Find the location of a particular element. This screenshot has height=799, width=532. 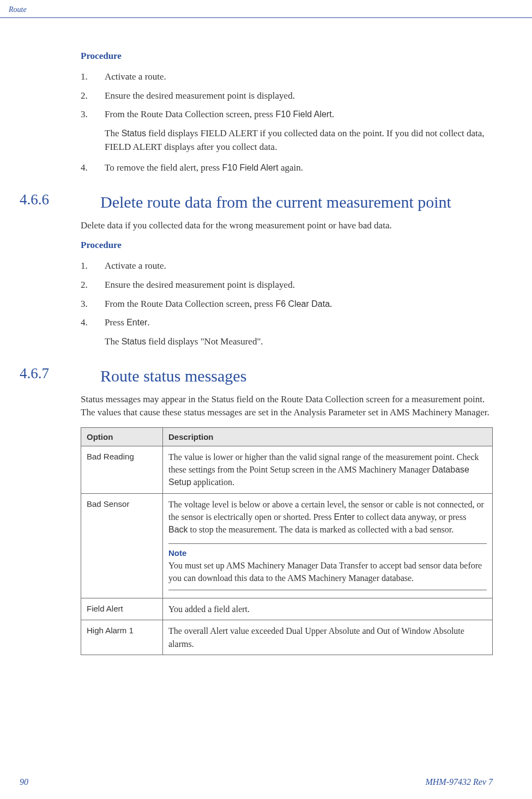

section-number: 4.6.6 is located at coordinates (60, 202).